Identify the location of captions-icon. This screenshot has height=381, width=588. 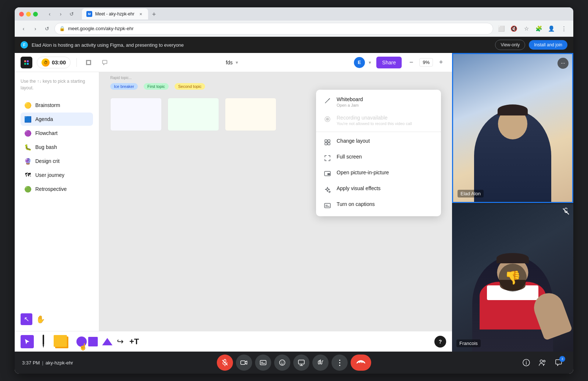
(327, 206).